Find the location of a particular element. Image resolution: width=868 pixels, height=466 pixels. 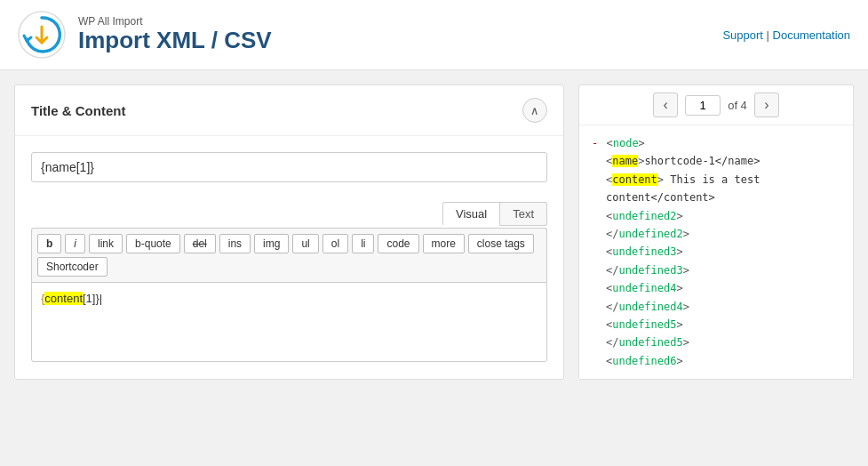

toolbar-btn-li: li is located at coordinates (362, 244).